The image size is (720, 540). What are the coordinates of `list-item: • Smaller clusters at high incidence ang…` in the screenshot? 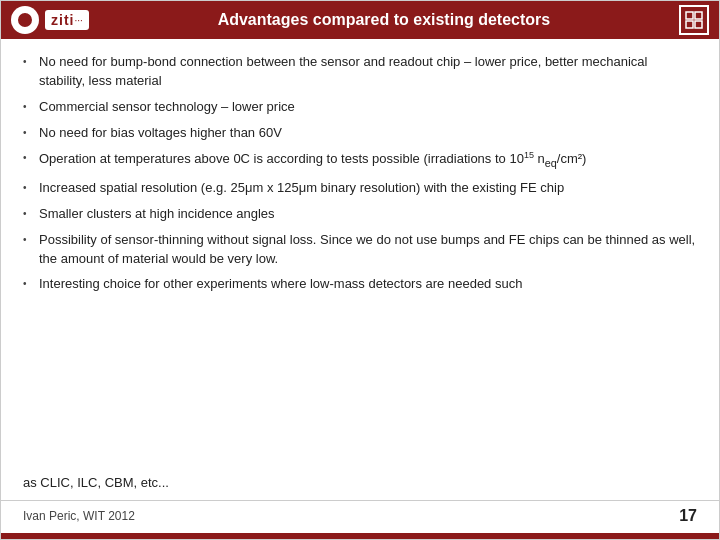 It's located at (360, 214).